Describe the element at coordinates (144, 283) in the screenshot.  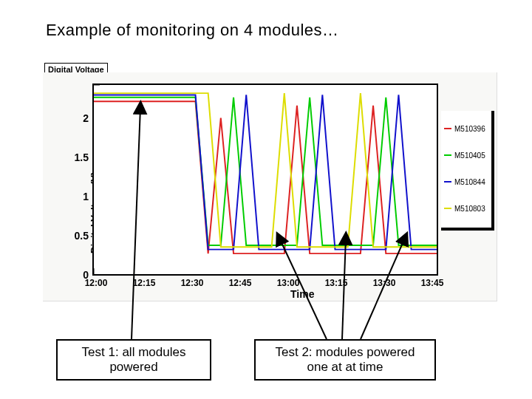
I see `x-tick: 12:15` at that location.